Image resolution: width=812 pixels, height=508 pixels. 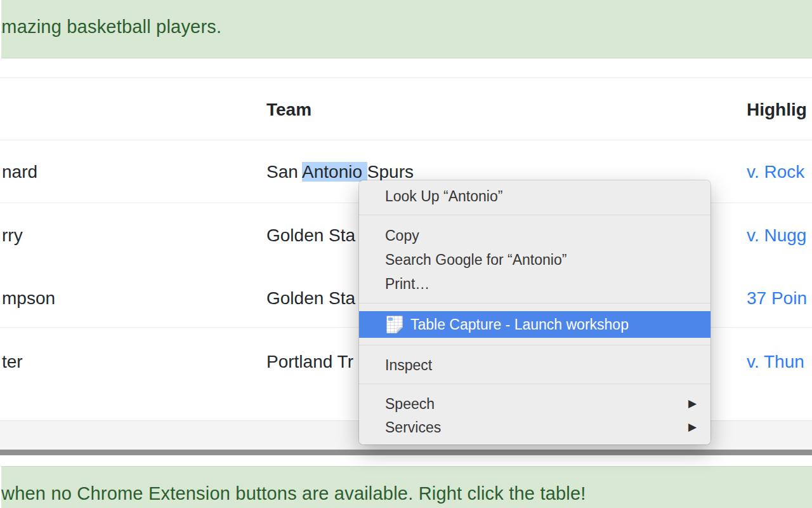 I want to click on highlight-link: 37 Poin, so click(x=776, y=298).